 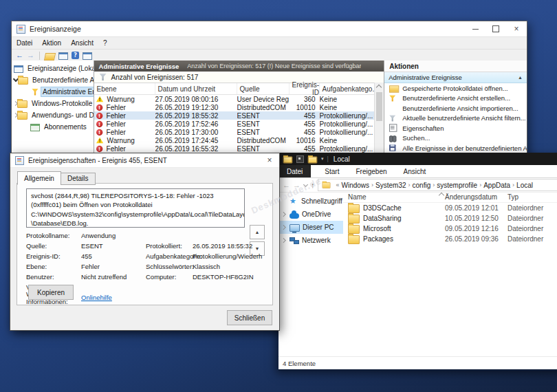 What do you see at coordinates (197, 89) in the screenshot?
I see `column-header-datetime: Datum und Uhrzeit` at bounding box center [197, 89].